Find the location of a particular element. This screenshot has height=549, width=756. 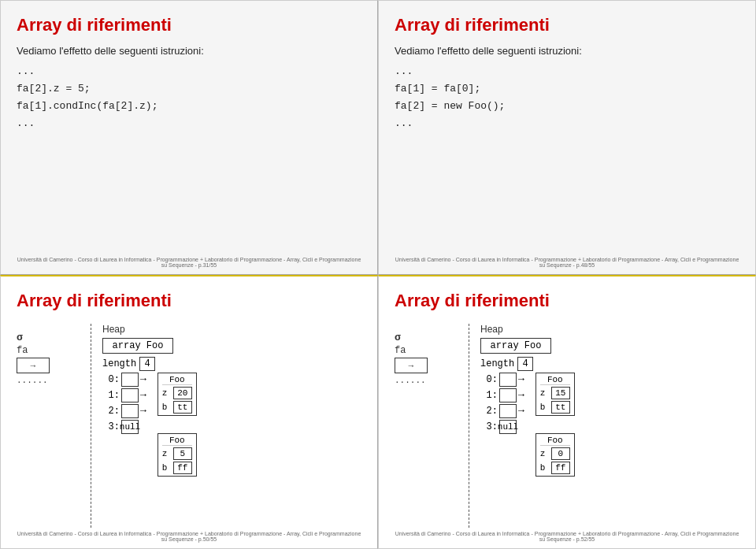

heap-section-right: Heap array Foo length 4 0: → is located at coordinates (528, 426).